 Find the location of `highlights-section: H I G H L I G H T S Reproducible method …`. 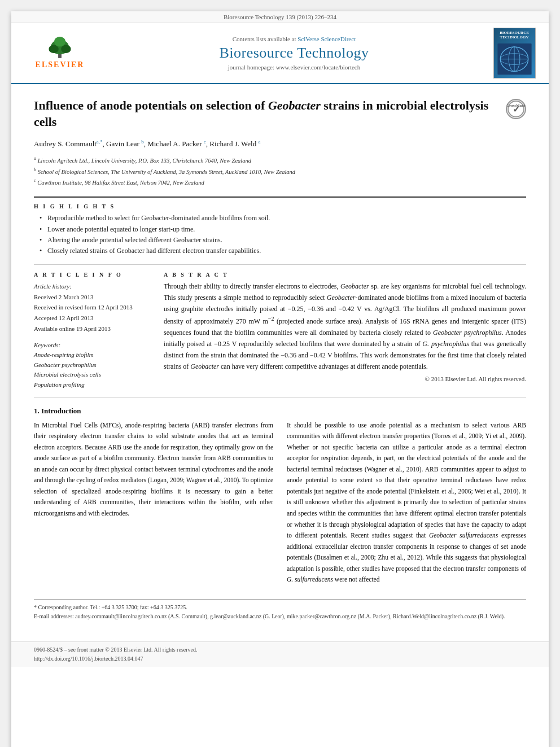

highlights-section: H I G H L I G H T S Reproducible method … is located at coordinates (280, 230).